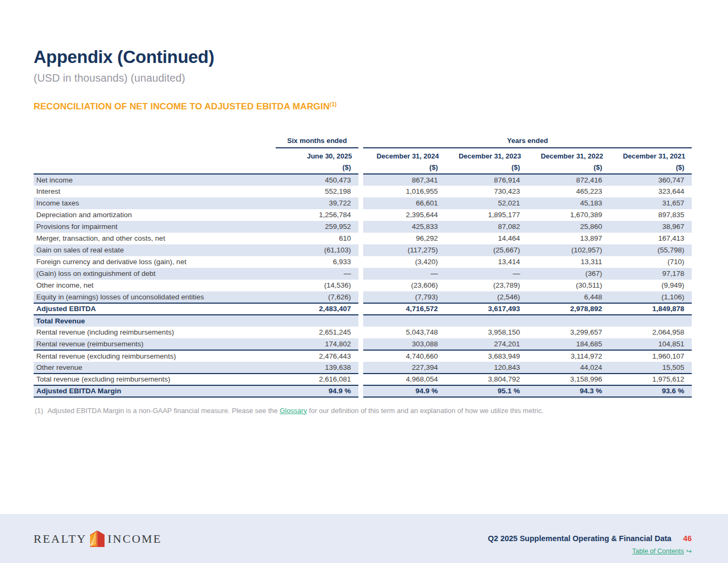 This screenshot has width=728, height=563. I want to click on column-header-row: June 30, 2025December 31, 2024December 3…, so click(363, 155).